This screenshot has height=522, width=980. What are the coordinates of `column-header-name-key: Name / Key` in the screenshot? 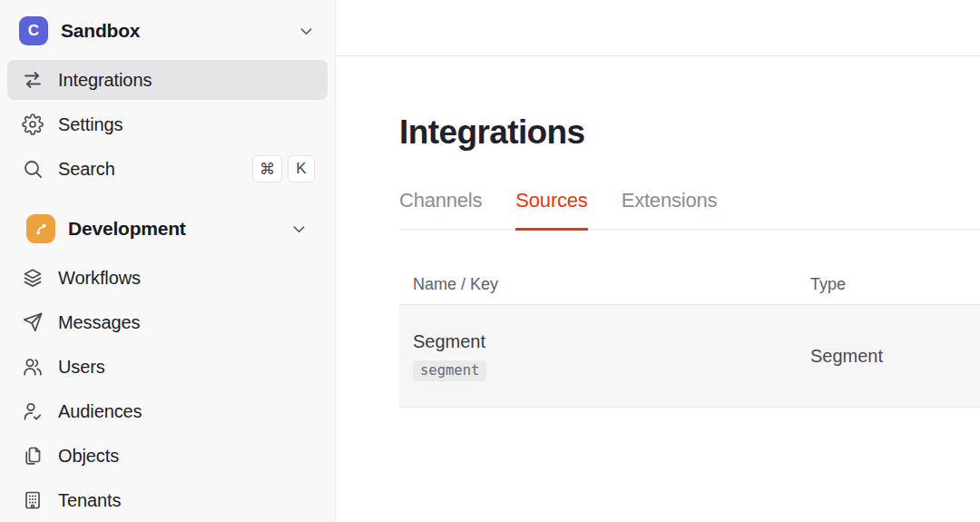 It's located at (612, 285).